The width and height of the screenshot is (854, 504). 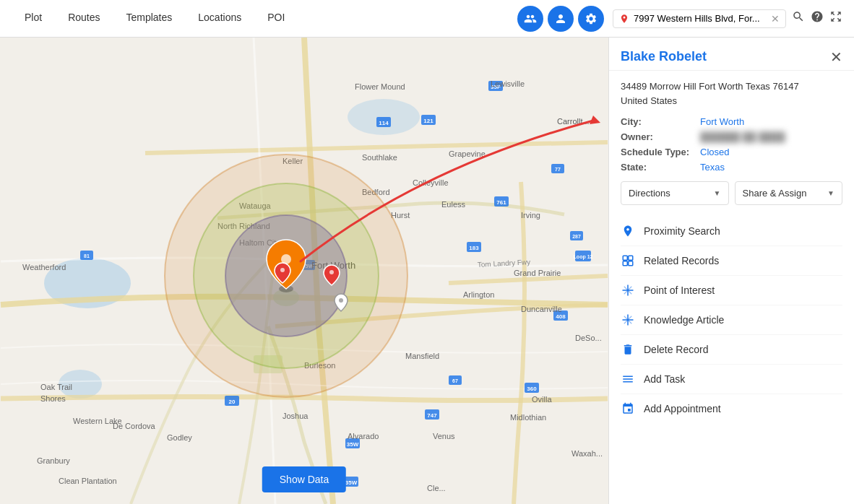 I want to click on point-of-interest-label: Point of Interest, so click(x=679, y=290).